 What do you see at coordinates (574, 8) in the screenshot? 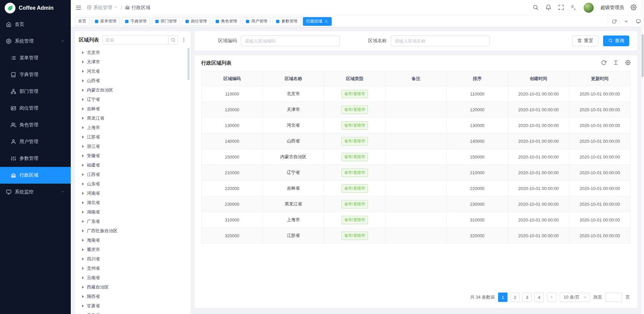
I see `translate-icon` at bounding box center [574, 8].